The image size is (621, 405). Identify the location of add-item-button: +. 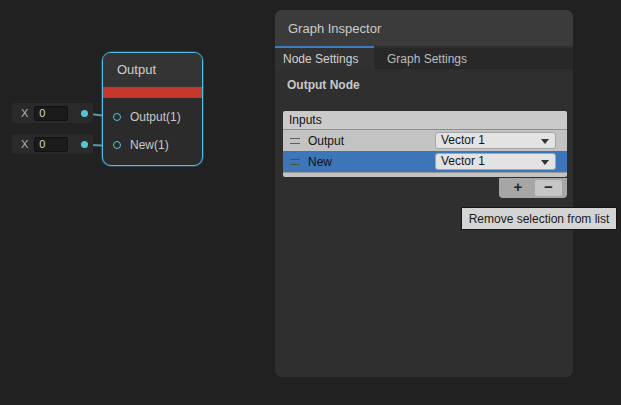
(518, 188).